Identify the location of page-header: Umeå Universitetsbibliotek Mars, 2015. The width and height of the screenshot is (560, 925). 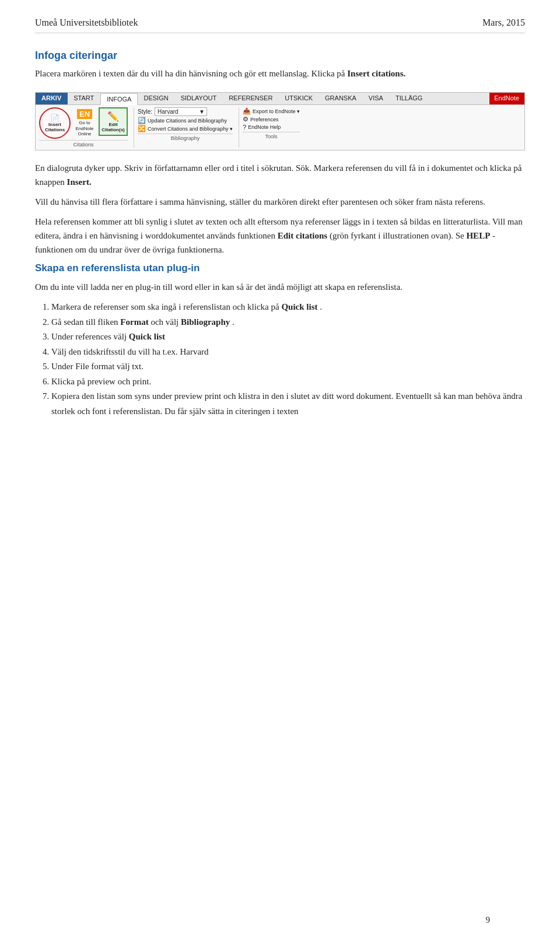
(280, 26).